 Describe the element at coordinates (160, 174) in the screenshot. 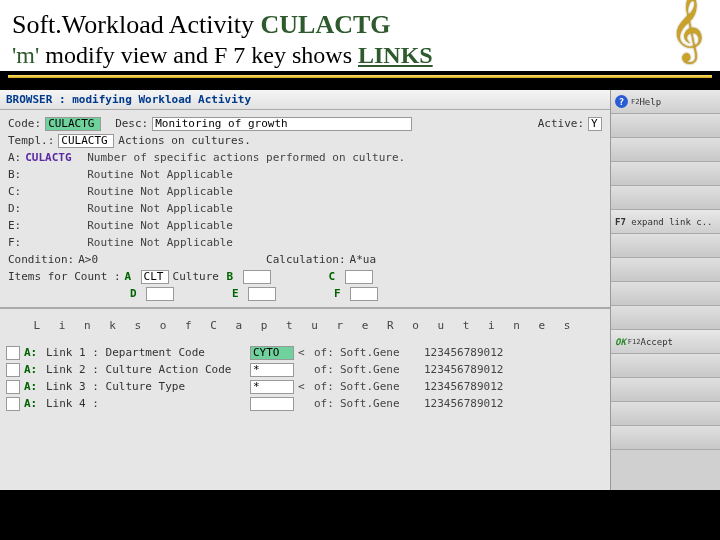

I see `routine-b-desc: Routine Not Applicable` at that location.